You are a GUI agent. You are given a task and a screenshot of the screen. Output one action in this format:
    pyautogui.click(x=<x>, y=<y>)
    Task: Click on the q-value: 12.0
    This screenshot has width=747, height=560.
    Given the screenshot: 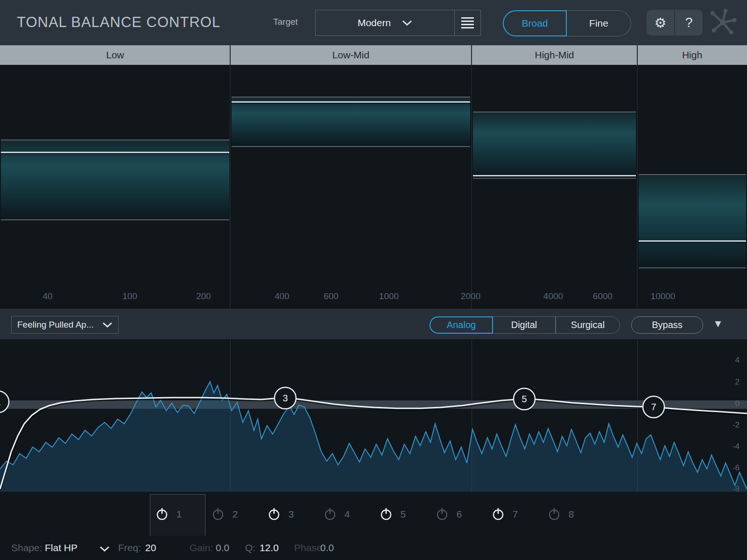 What is the action you would take?
    pyautogui.click(x=269, y=548)
    